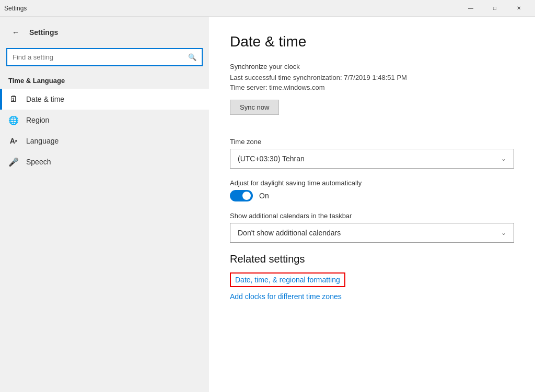 The image size is (535, 392). Describe the element at coordinates (16, 8) in the screenshot. I see `title-bar-title: Settings` at that location.